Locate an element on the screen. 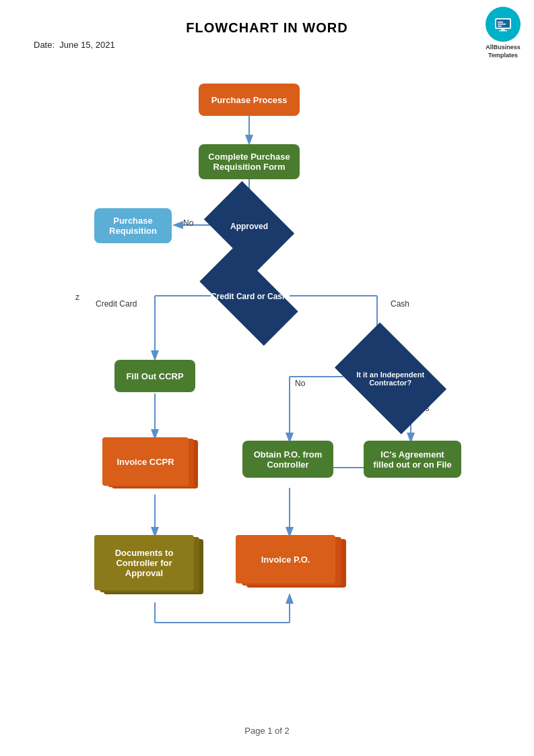 The width and height of the screenshot is (534, 756). logo-icon is located at coordinates (503, 24).